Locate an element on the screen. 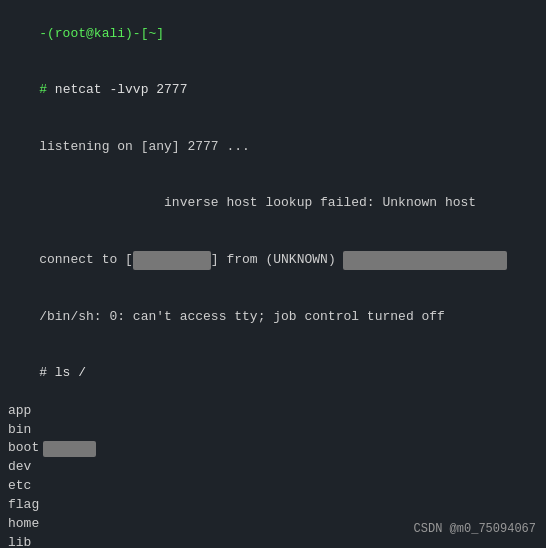 The width and height of the screenshot is (546, 548). blurred-boot: ████████ is located at coordinates (70, 449).